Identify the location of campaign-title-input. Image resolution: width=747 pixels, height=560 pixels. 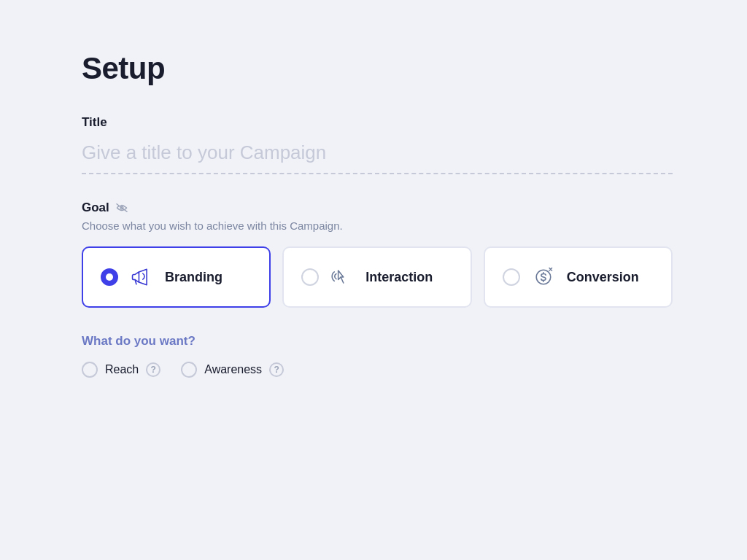
(377, 156).